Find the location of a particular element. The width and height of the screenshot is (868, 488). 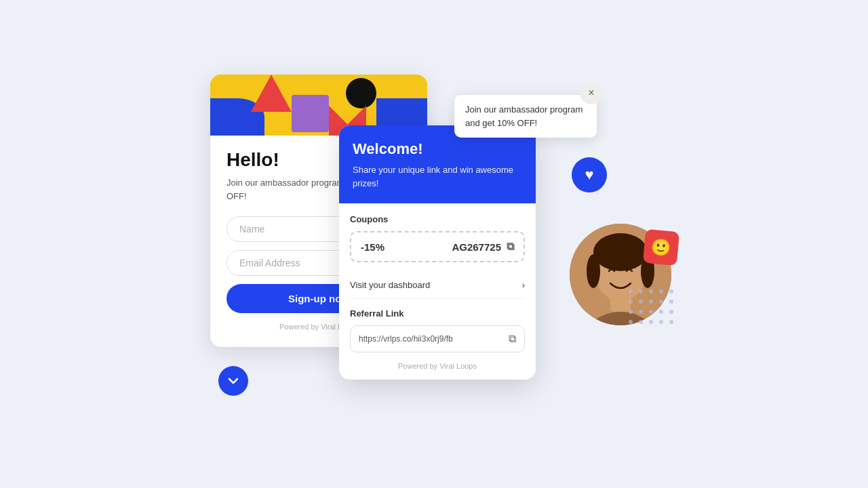

tooltip-text: Join our ambassador program and get 10% … is located at coordinates (524, 117).